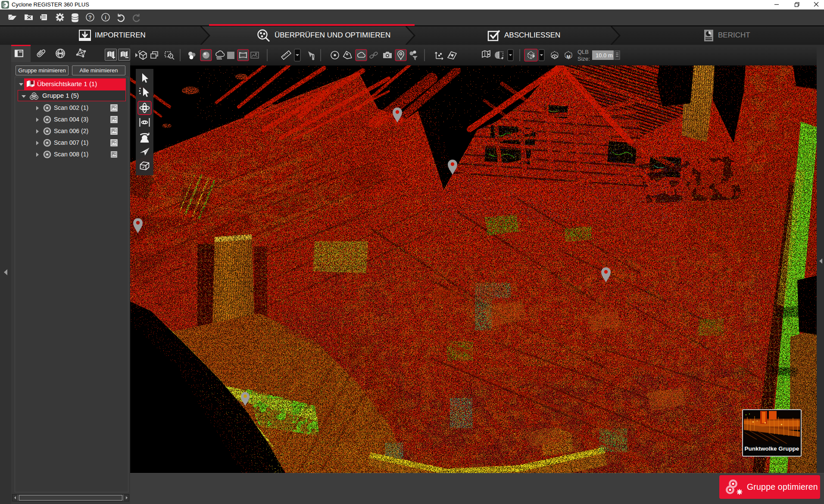 This screenshot has height=504, width=824. What do you see at coordinates (568, 57) in the screenshot?
I see `svg-text: M` at bounding box center [568, 57].